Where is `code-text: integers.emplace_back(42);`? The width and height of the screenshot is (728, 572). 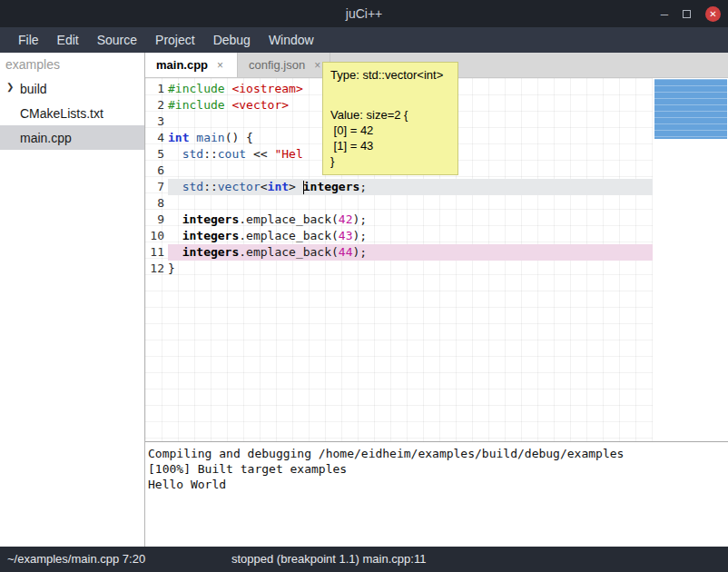
code-text: integers.emplace_back(42); is located at coordinates (410, 220).